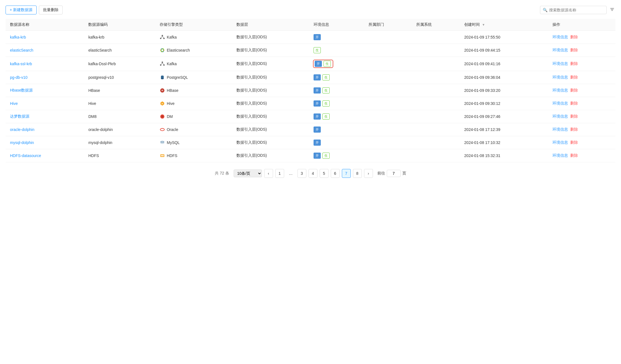 This screenshot has width=621, height=364. Describe the element at coordinates (119, 117) in the screenshot. I see `datasource-code-cell: DM8` at that location.